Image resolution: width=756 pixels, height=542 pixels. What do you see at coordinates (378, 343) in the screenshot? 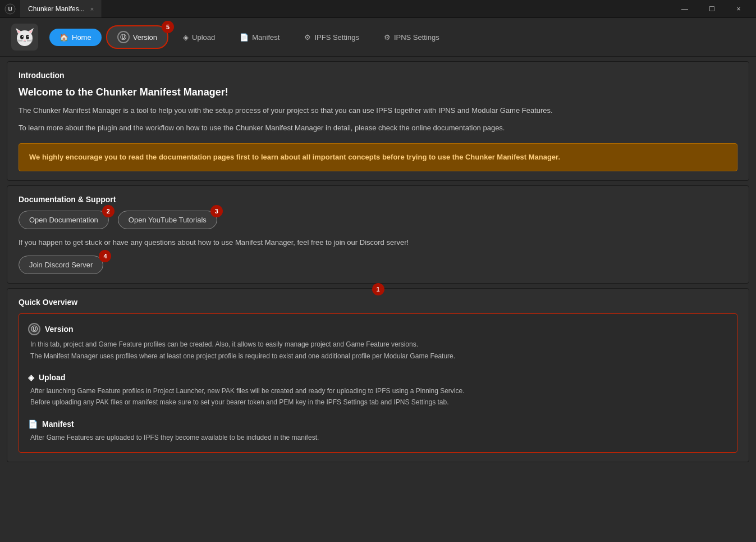
I see `overview-item-version: Ⓤ Version In this tab, project and Game …` at bounding box center [378, 343].